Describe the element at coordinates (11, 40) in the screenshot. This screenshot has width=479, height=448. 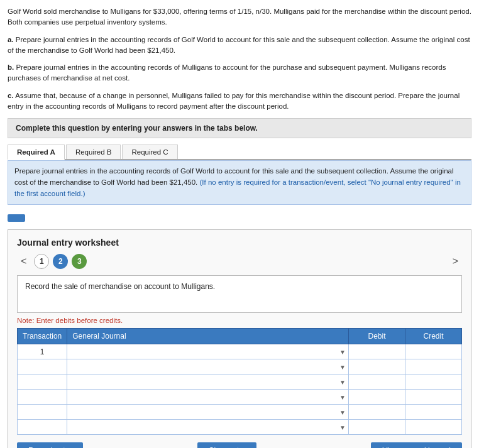
I see `part-a-label: a.` at that location.